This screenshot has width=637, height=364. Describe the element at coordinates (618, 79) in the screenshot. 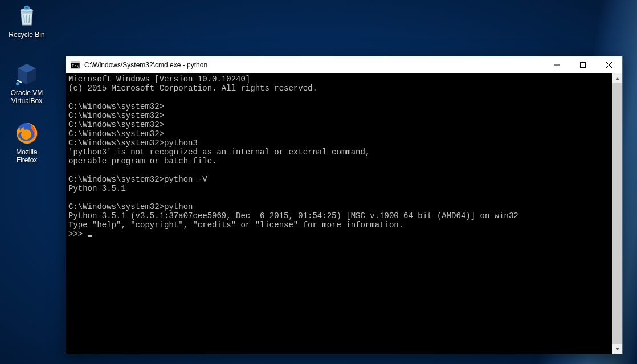

I see `scroll-up-button` at that location.